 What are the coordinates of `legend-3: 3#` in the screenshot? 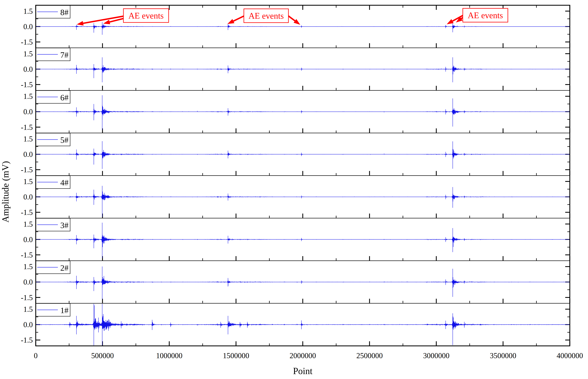 It's located at (53, 225).